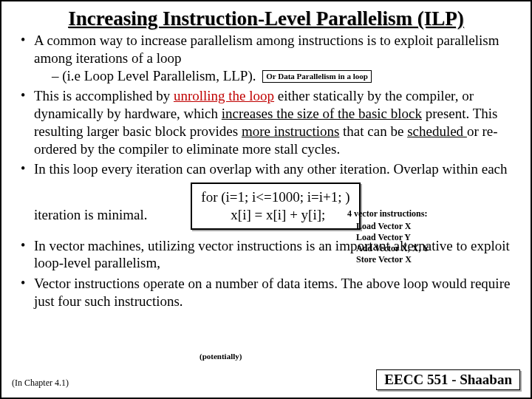  What do you see at coordinates (393, 226) in the screenshot?
I see `vector-item-1: Load Vector X` at bounding box center [393, 226].